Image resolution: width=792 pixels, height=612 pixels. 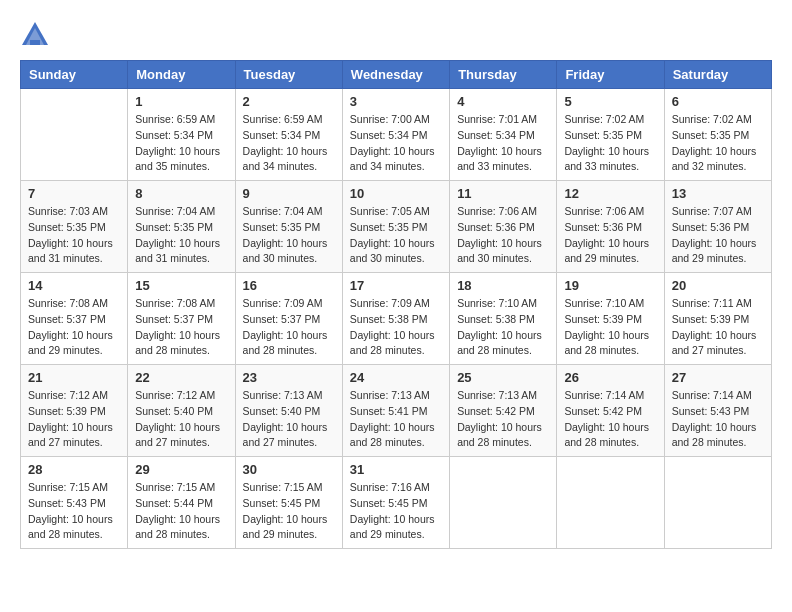 I want to click on weekday-header-thursday: Thursday, so click(x=504, y=75).